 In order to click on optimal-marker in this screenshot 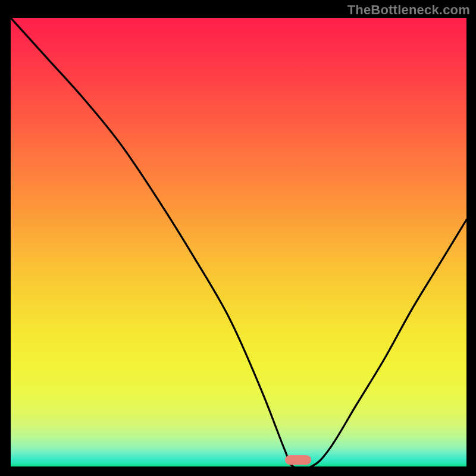, I will do `click(298, 460)`.